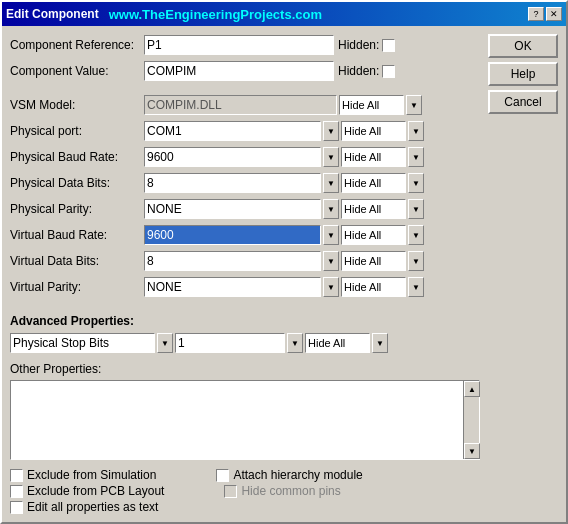  What do you see at coordinates (374, 209) in the screenshot?
I see `physical-parity-hide-combo: Hide All` at bounding box center [374, 209].